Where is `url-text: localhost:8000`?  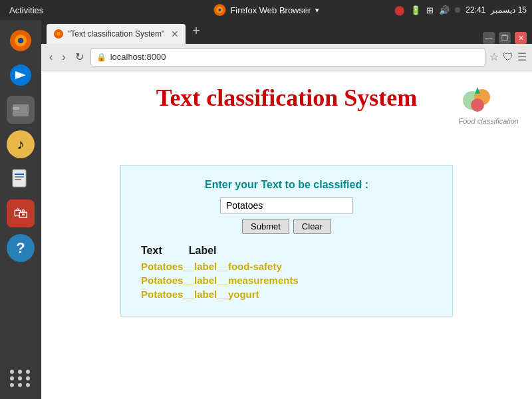 url-text: localhost:8000 is located at coordinates (138, 57).